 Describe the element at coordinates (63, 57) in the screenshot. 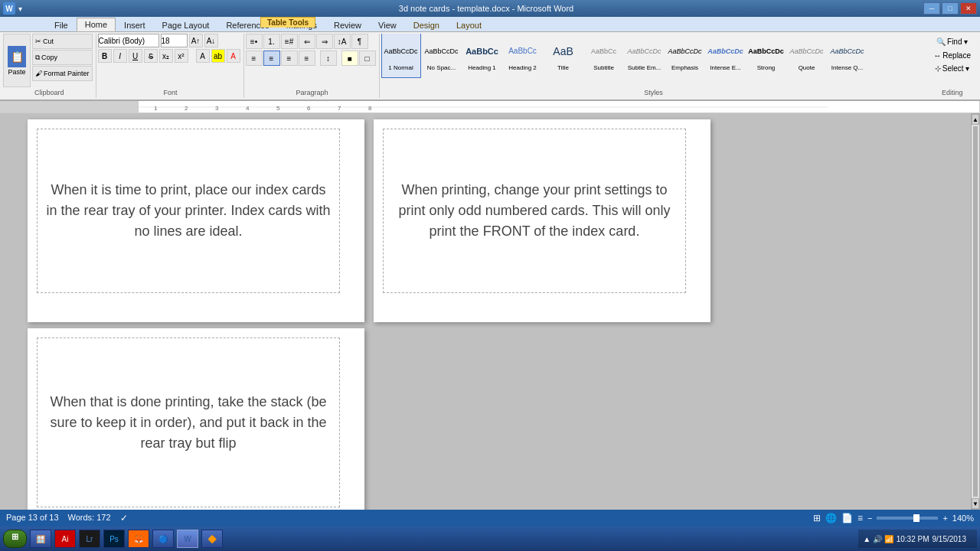

I see `copy-button: ⧉ Copy` at that location.